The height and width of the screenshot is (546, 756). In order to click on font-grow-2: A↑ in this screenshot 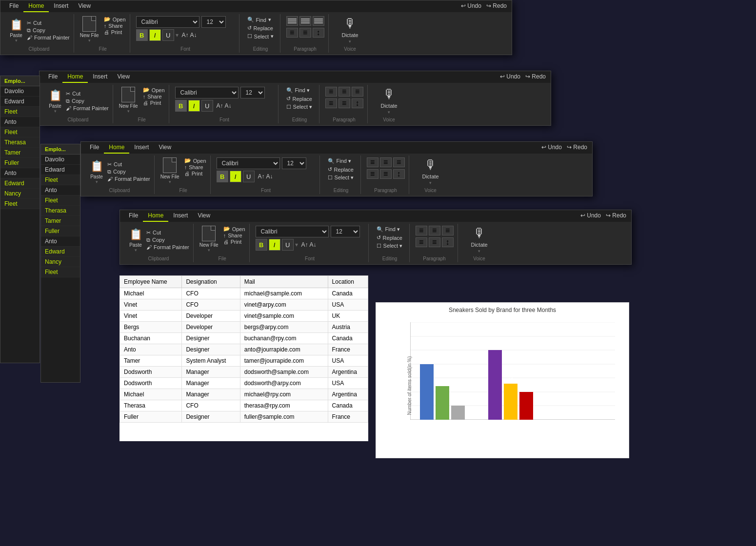, I will do `click(220, 106)`.